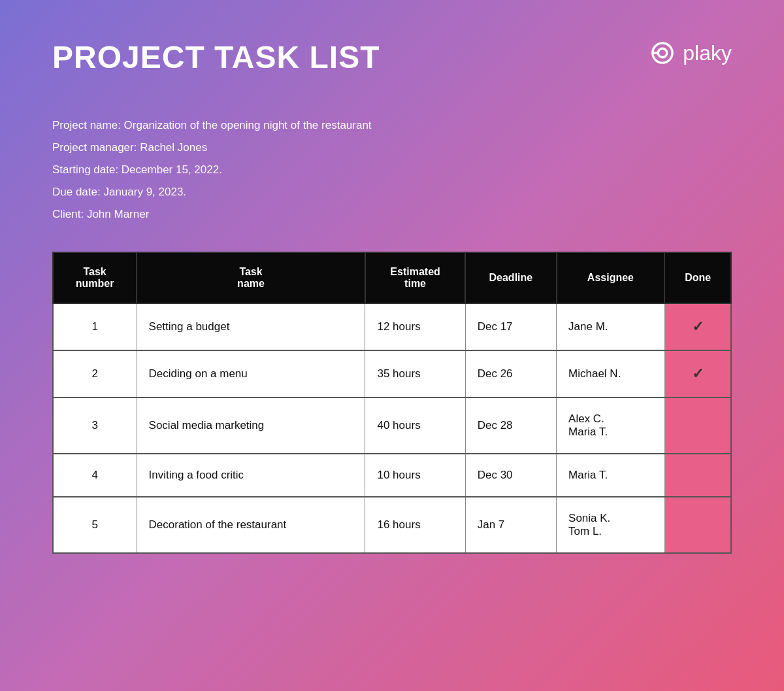 This screenshot has height=691, width=784. What do you see at coordinates (511, 426) in the screenshot?
I see `cell-deadline: Dec 28` at bounding box center [511, 426].